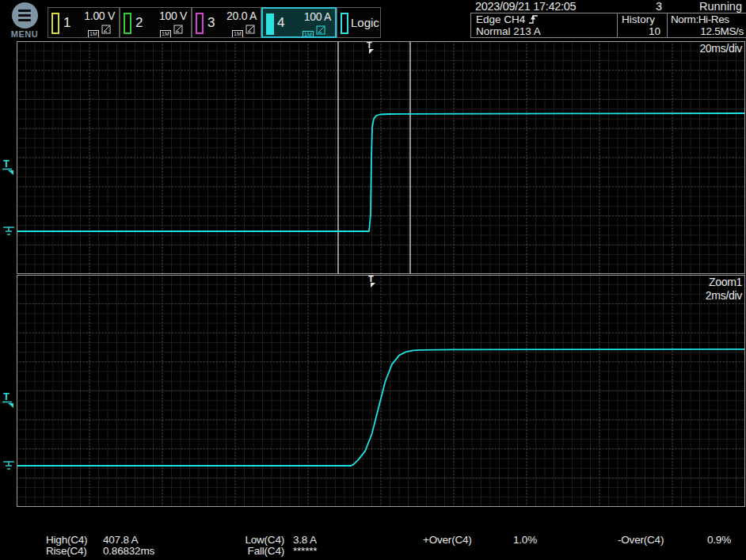 The width and height of the screenshot is (746, 560). Describe the element at coordinates (280, 23) in the screenshot. I see `channel-number: 4` at that location.